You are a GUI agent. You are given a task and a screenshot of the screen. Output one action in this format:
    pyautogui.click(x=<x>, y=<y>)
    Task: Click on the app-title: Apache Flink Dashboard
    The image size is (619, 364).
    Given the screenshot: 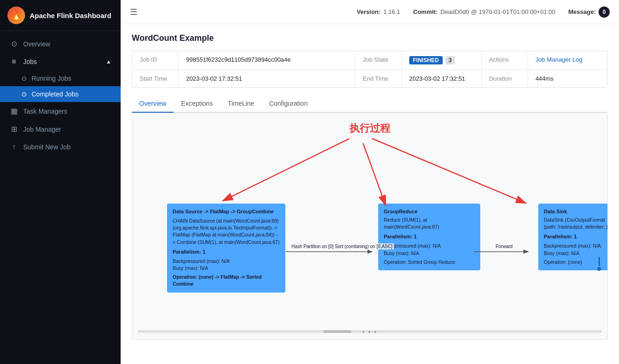 What is the action you would take?
    pyautogui.click(x=71, y=16)
    